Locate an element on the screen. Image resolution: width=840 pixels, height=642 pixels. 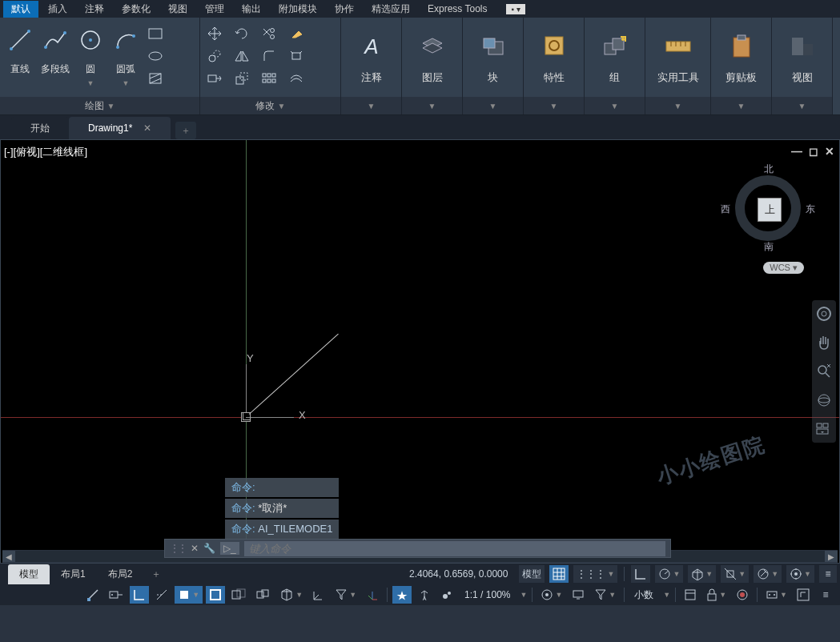
offset-icon is located at coordinates (296, 78).